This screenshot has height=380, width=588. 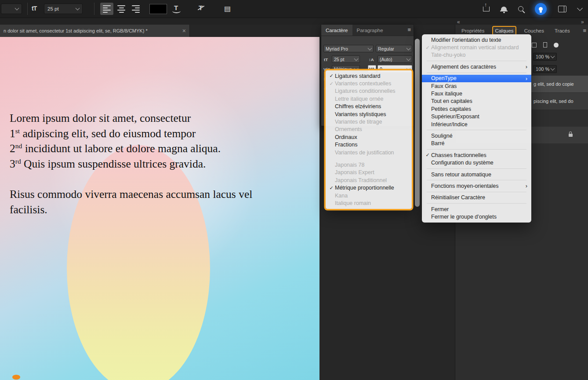 What do you see at coordinates (176, 8) in the screenshot?
I see `warp-text-icon: T` at bounding box center [176, 8].